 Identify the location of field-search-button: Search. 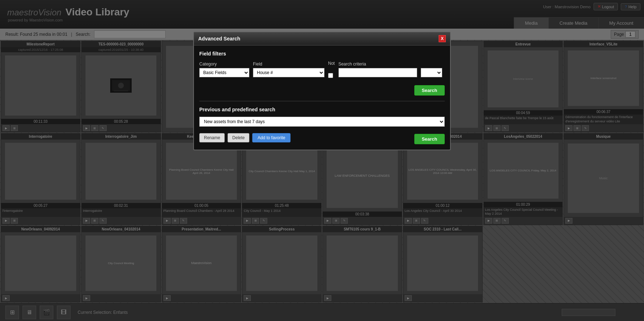
(429, 90).